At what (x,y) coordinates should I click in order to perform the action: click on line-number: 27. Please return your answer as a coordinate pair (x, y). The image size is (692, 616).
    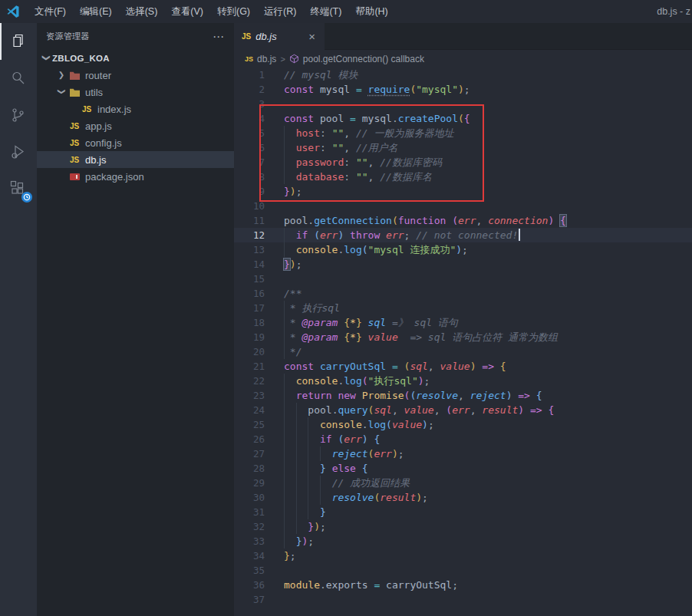
    Looking at the image, I should click on (249, 454).